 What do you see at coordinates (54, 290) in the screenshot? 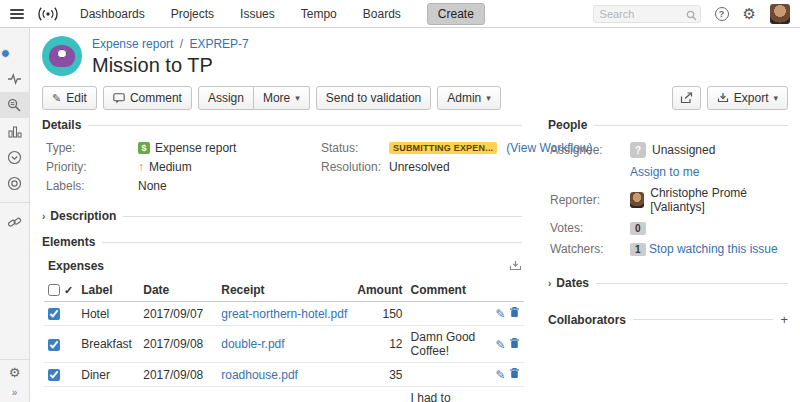
I see `select-all-checkbox` at bounding box center [54, 290].